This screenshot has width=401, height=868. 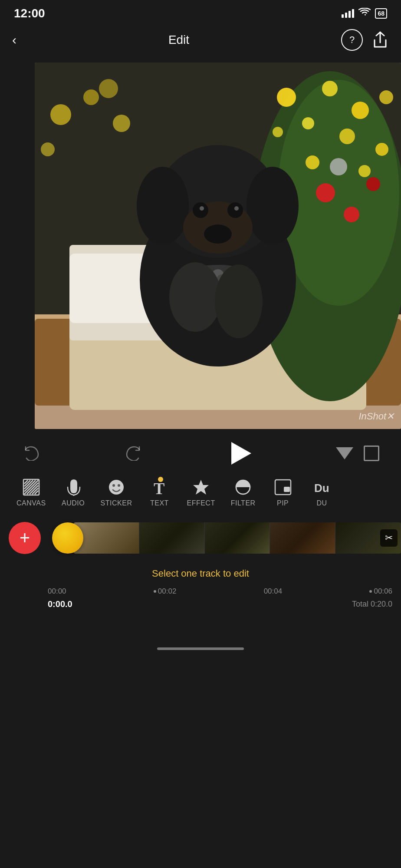 What do you see at coordinates (168, 591) in the screenshot?
I see `ruler-time-1: 00:02` at bounding box center [168, 591].